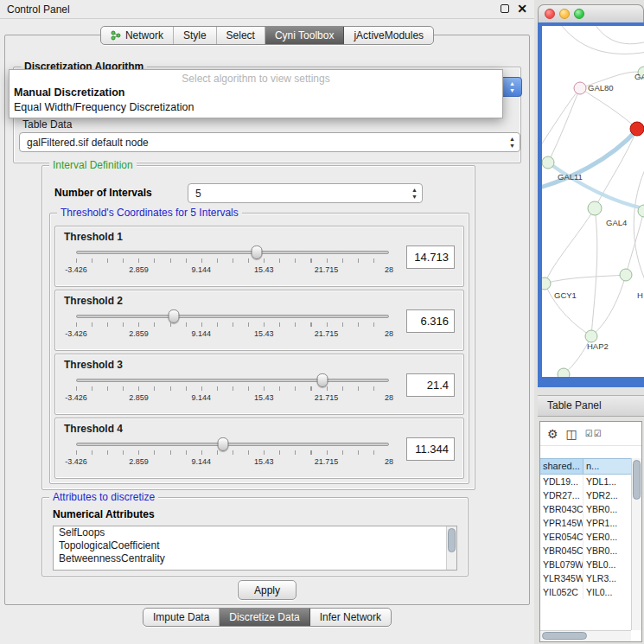 This screenshot has width=644, height=644. Describe the element at coordinates (591, 14) in the screenshot. I see `network-window-titlebar` at that location.